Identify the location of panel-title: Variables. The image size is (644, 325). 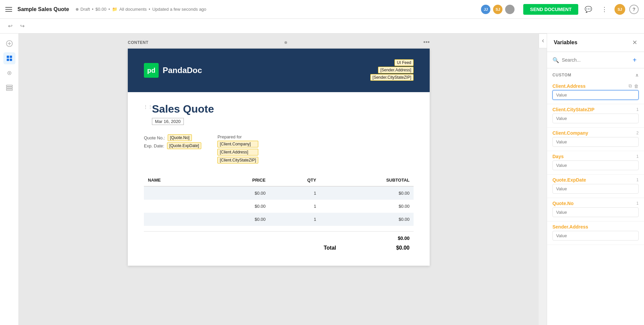
(566, 43).